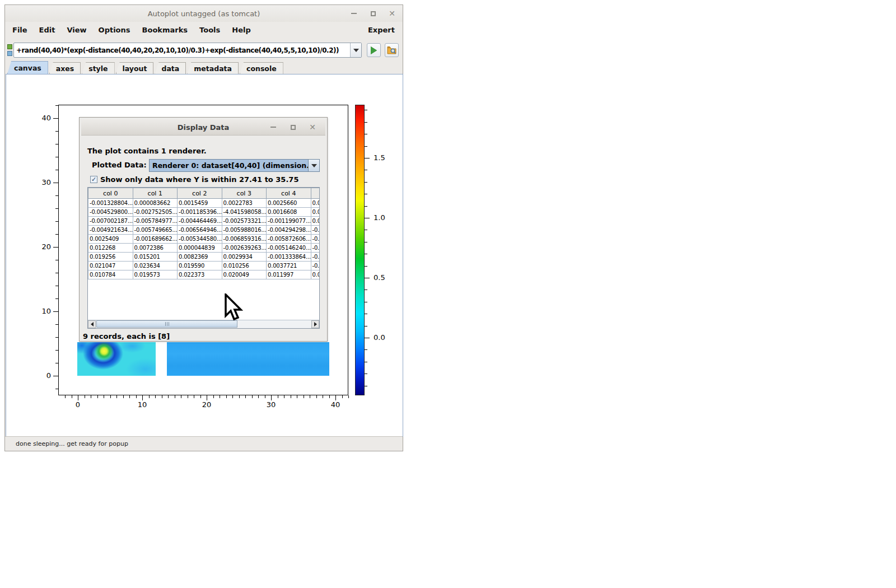 This screenshot has height=588, width=896. I want to click on scrollbar-thumb, so click(167, 324).